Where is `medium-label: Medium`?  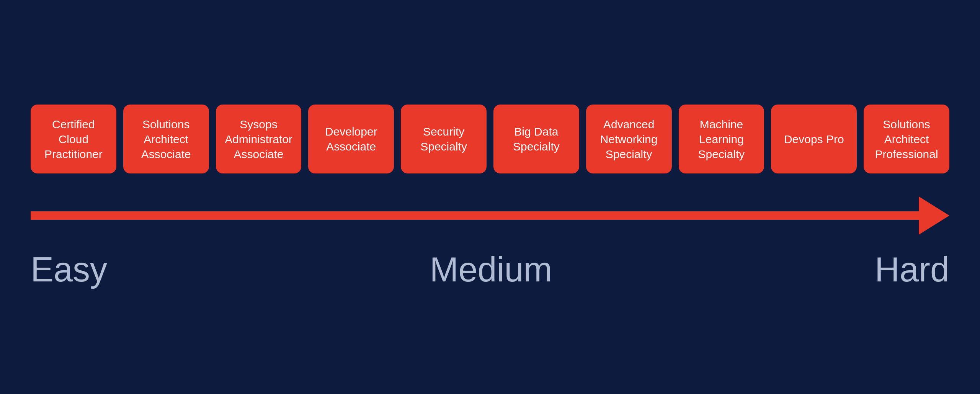 medium-label: Medium is located at coordinates (491, 270).